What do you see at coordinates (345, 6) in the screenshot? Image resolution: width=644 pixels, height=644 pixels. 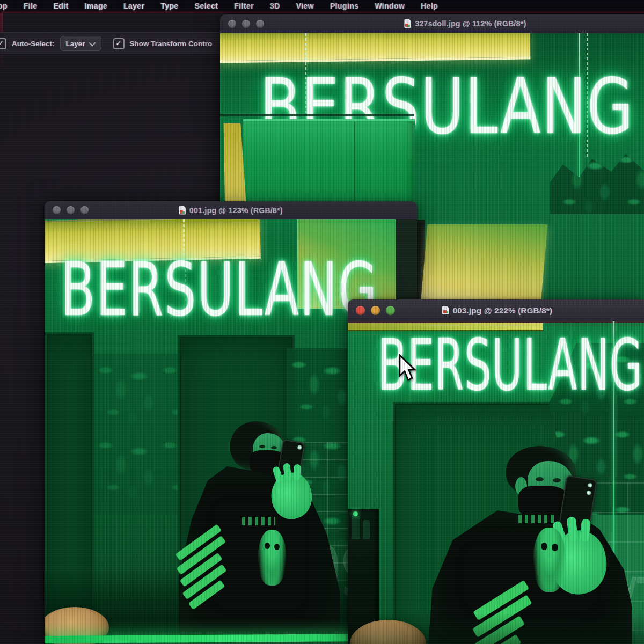 I see `menu-item-plugins: Plugins` at bounding box center [345, 6].